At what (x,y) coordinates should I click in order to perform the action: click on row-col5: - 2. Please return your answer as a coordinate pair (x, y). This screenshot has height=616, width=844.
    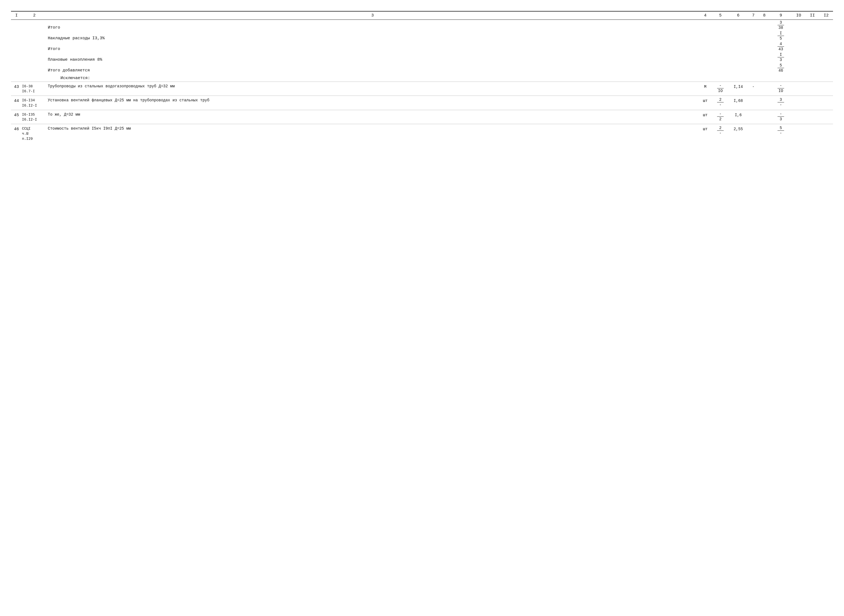
    Looking at the image, I should click on (721, 117).